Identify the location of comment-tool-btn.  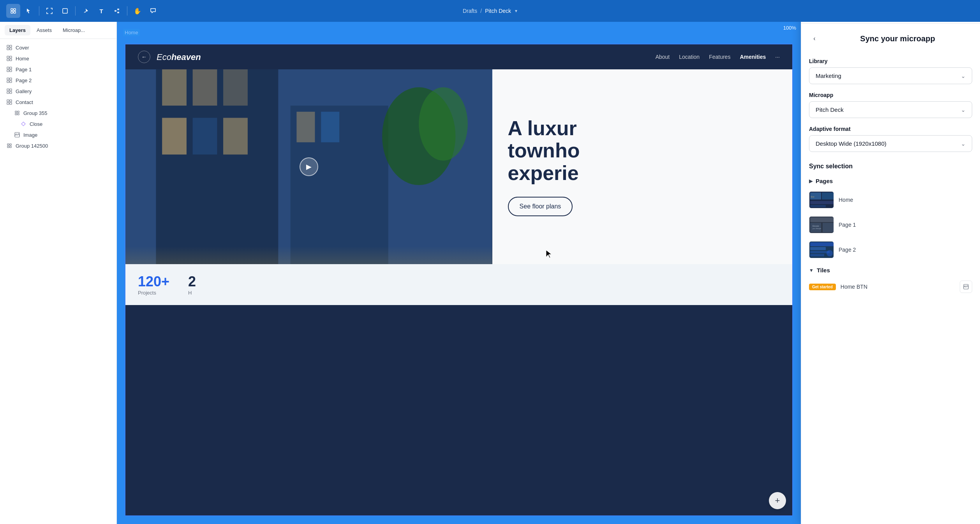
(153, 11).